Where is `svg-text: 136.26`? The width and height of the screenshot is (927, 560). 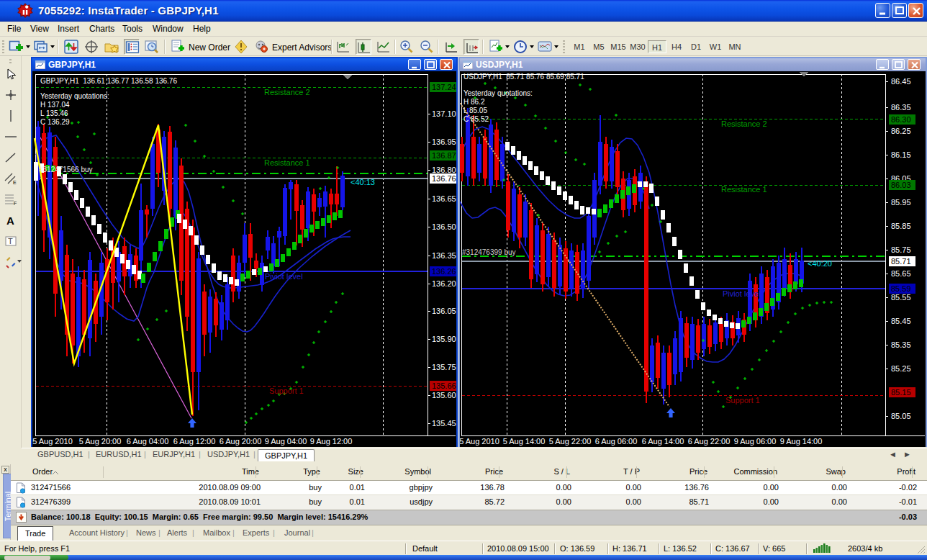
svg-text: 136.26 is located at coordinates (444, 271).